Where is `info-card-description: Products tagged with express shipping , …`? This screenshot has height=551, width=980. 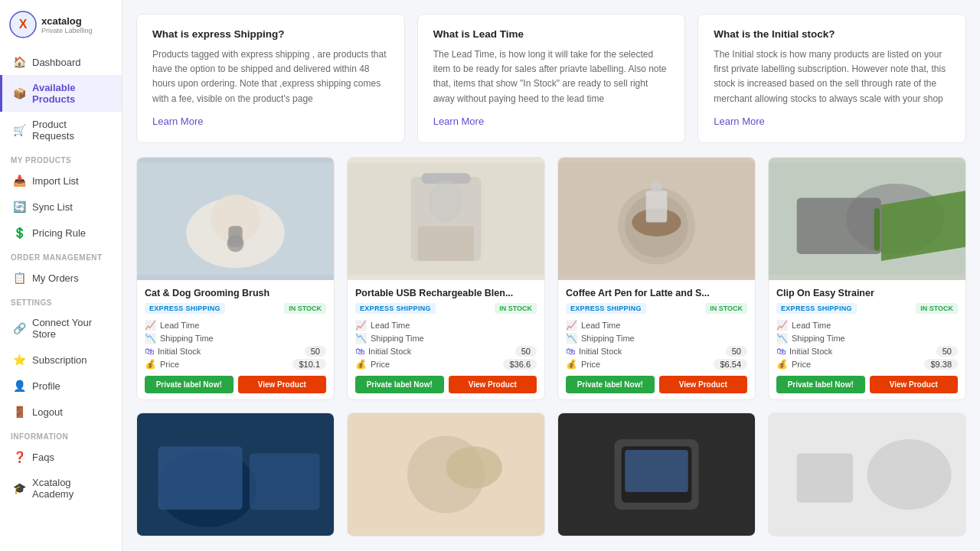 info-card-description: Products tagged with express shipping , … is located at coordinates (271, 77).